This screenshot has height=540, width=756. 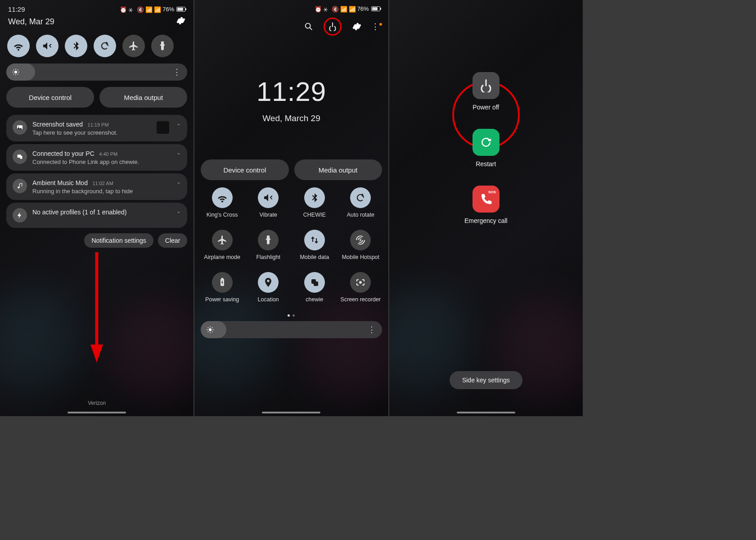 What do you see at coordinates (20, 127) in the screenshot?
I see `screenshot-icon` at bounding box center [20, 127].